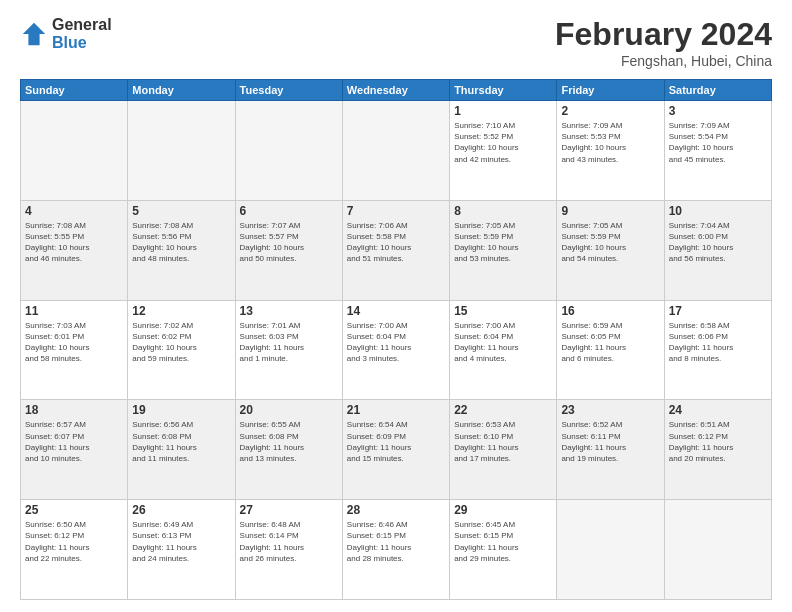  What do you see at coordinates (504, 90) in the screenshot?
I see `weekday-thursday: Thursday` at bounding box center [504, 90].